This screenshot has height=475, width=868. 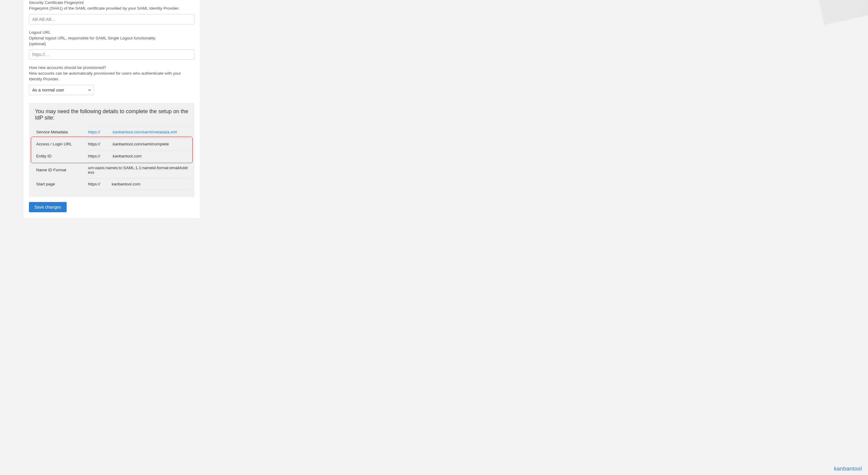 What do you see at coordinates (112, 9) in the screenshot?
I see `fingerprint-help: Fingerprint (SHA1) of the SAML certifica…` at bounding box center [112, 9].